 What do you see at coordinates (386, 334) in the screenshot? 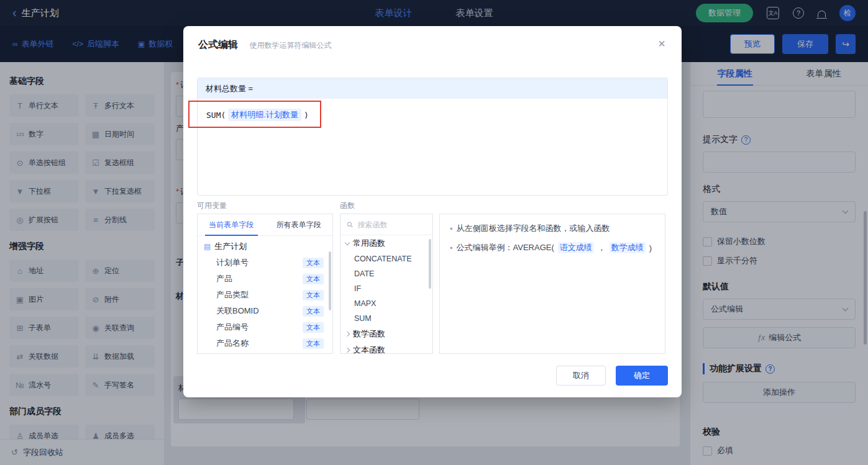
I see `function-group-math: 数学函数` at bounding box center [386, 334].